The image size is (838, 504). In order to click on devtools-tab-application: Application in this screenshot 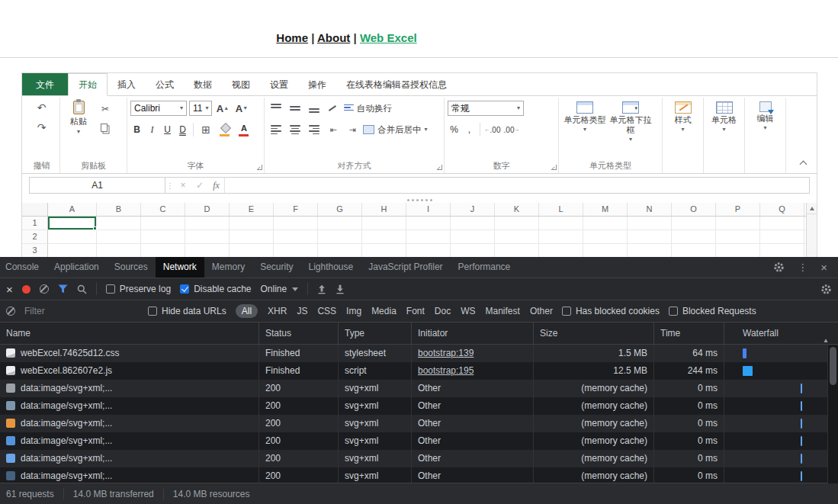, I will do `click(76, 267)`.